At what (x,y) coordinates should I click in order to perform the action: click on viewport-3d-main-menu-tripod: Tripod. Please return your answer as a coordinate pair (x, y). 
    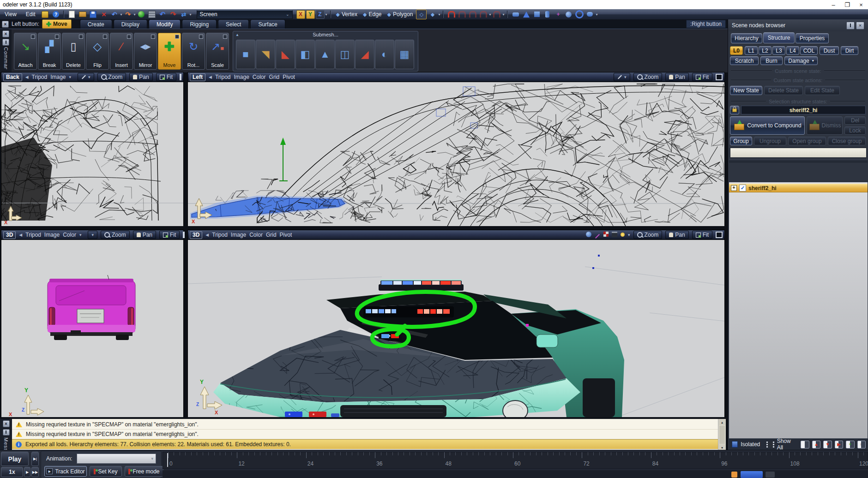
    Looking at the image, I should click on (220, 235).